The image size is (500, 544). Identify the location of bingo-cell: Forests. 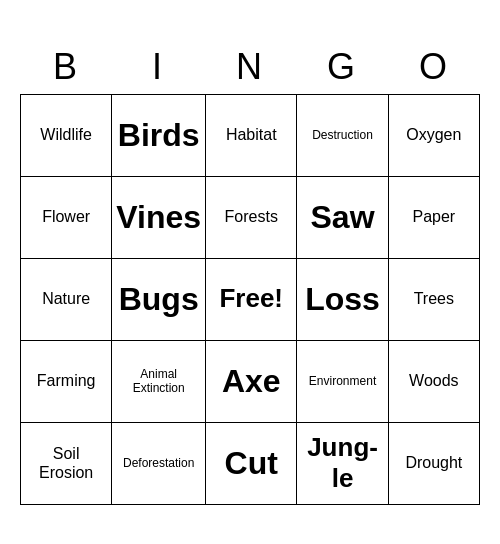
(252, 218).